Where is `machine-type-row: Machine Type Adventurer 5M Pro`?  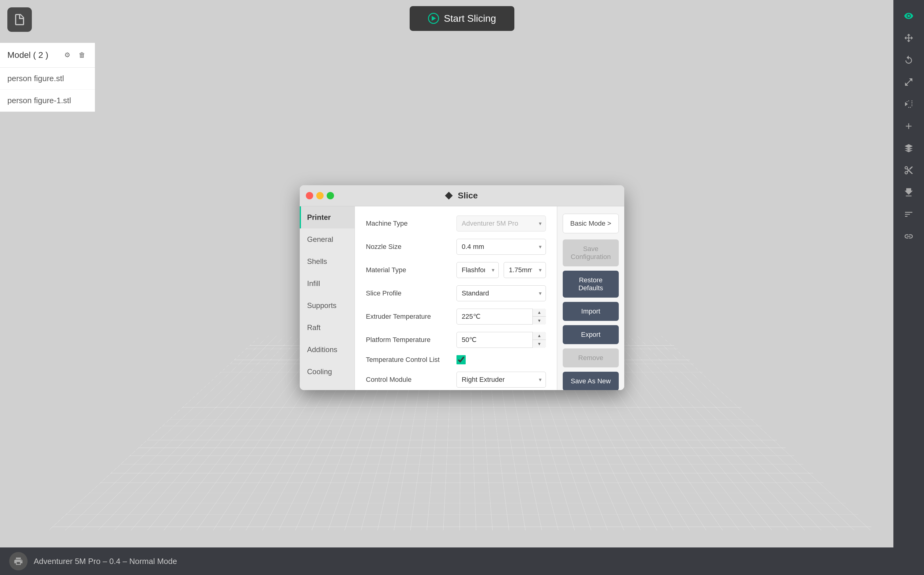
machine-type-row: Machine Type Adventurer 5M Pro is located at coordinates (456, 224).